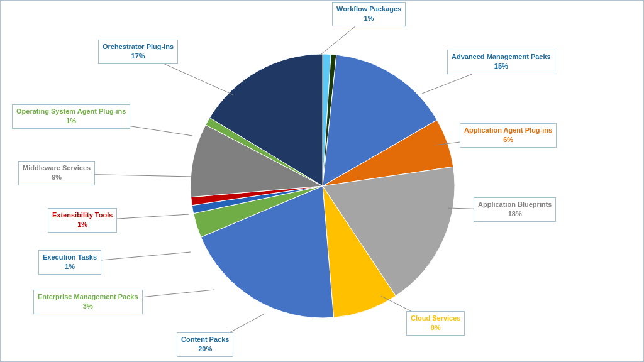 The height and width of the screenshot is (362, 644). Describe the element at coordinates (514, 205) in the screenshot. I see `label-name-text: Application Blueprints` at that location.